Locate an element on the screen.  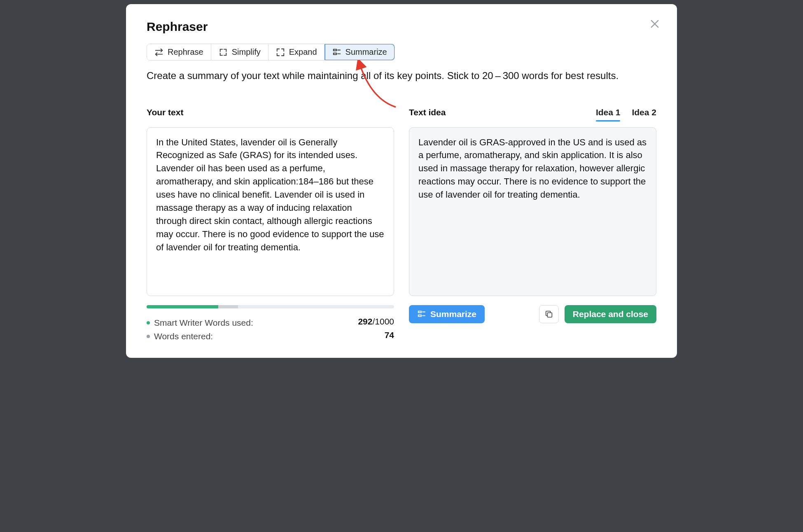
rephrase-icon is located at coordinates (159, 52).